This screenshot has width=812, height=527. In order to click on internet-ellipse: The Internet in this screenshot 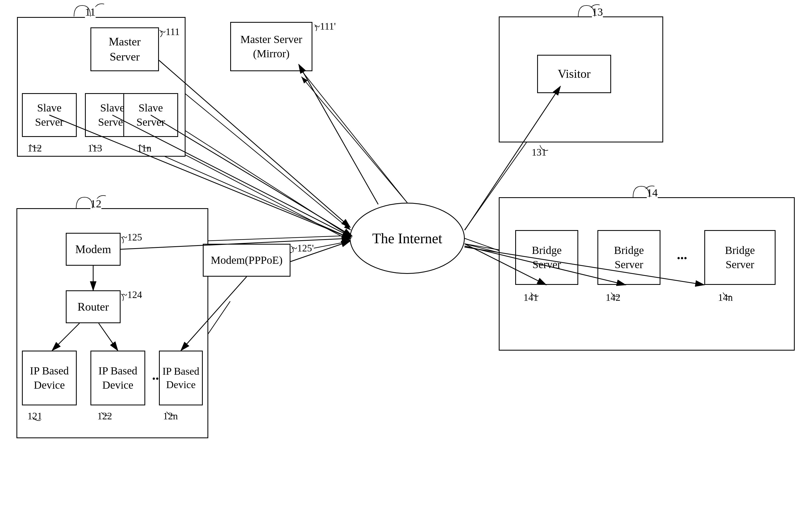, I will do `click(407, 238)`.